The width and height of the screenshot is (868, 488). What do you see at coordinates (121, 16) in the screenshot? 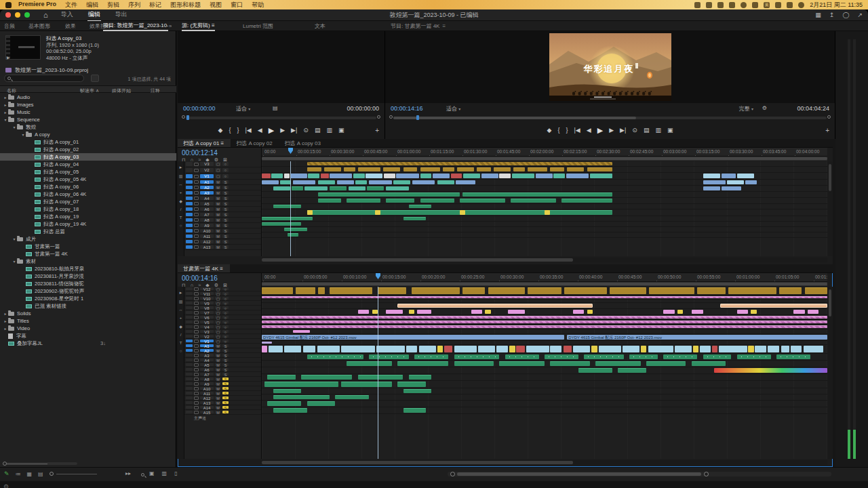
I see `workspace-tab-导出: 导出` at bounding box center [121, 16].